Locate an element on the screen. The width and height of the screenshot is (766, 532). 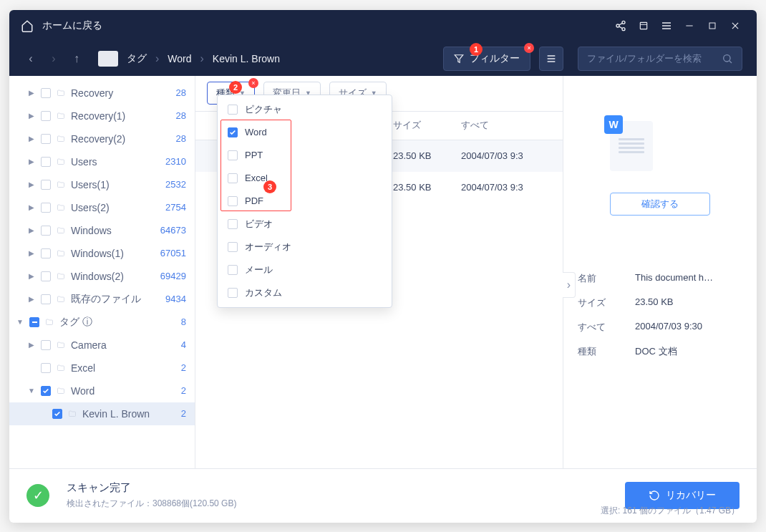
dropdown-item: ピクチャ is located at coordinates (305, 110).